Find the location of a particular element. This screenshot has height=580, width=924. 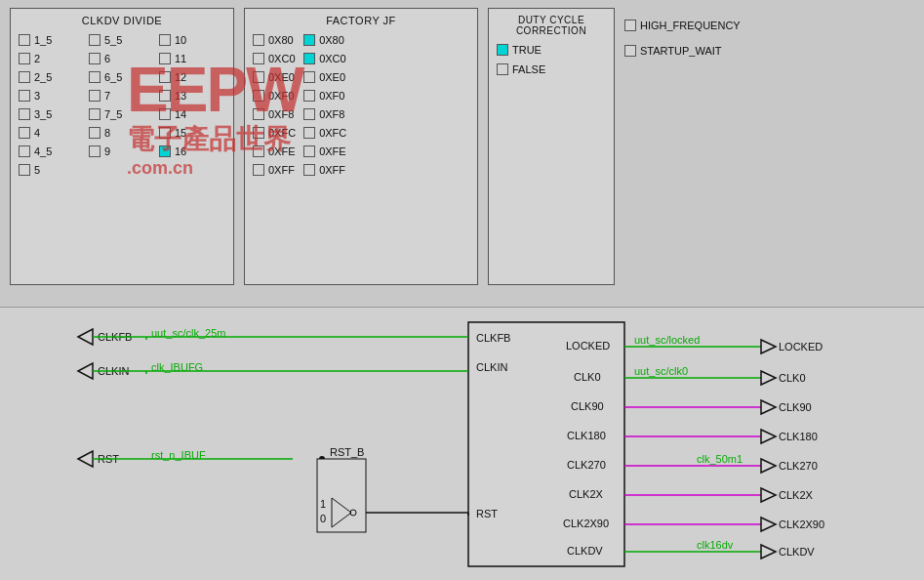

factory-cb-col2-0XF0 is located at coordinates (309, 96).